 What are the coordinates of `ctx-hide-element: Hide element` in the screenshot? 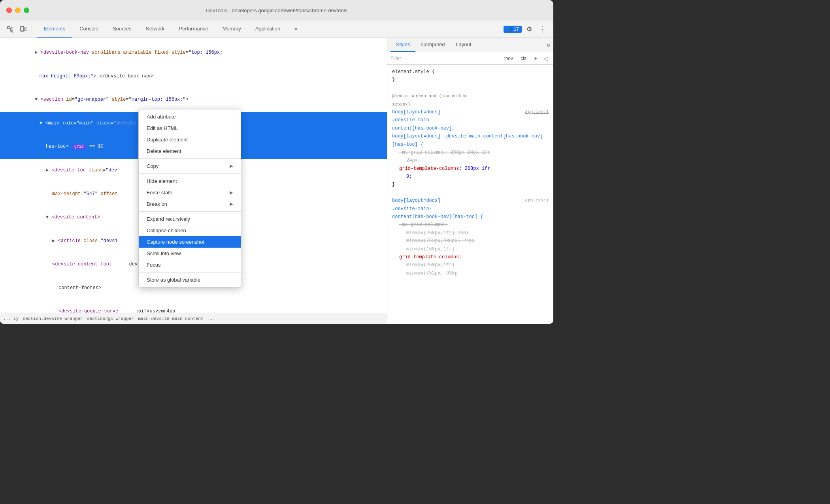 It's located at (190, 181).